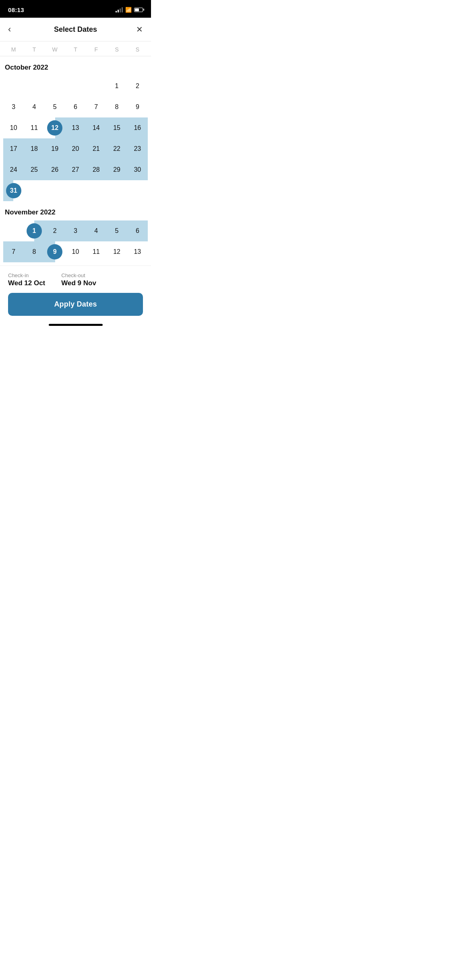 This screenshot has height=980, width=453. What do you see at coordinates (75, 170) in the screenshot?
I see `day-number-27: 27` at bounding box center [75, 170].